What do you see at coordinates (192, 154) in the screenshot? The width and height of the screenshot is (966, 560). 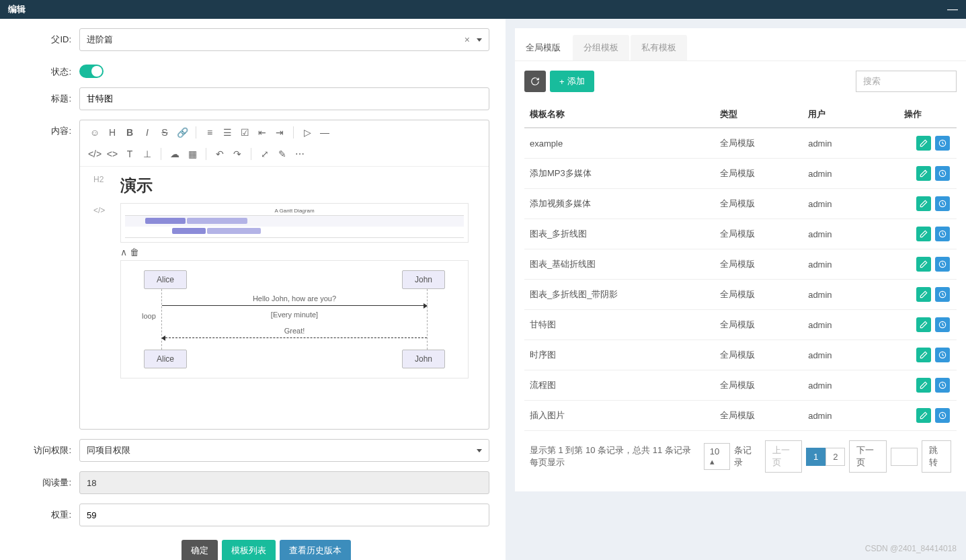 I see `table-icon: ▦` at bounding box center [192, 154].